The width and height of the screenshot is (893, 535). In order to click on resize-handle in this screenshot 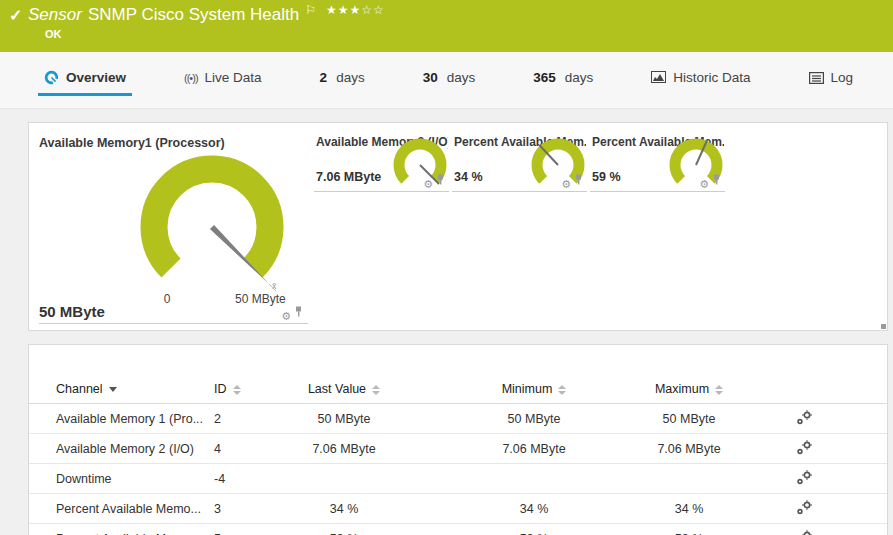, I will do `click(884, 326)`.